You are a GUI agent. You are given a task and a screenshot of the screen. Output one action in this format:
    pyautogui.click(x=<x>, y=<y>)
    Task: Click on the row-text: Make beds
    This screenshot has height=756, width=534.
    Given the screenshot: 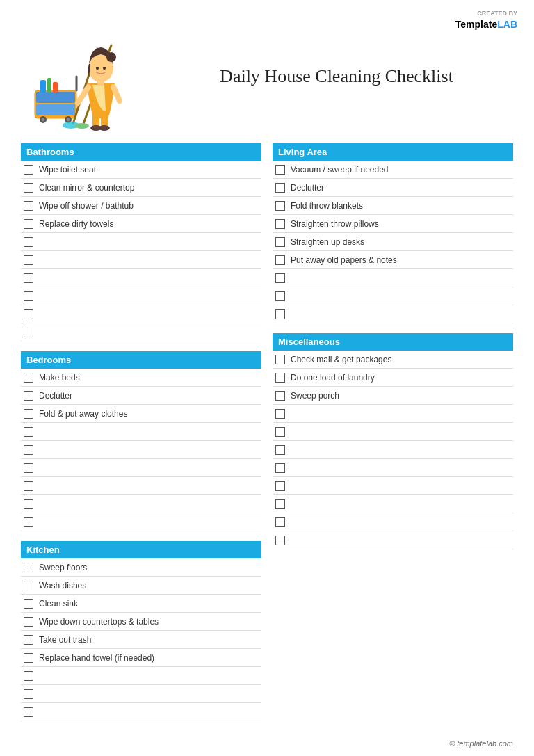 What is the action you would take?
    pyautogui.click(x=149, y=378)
    